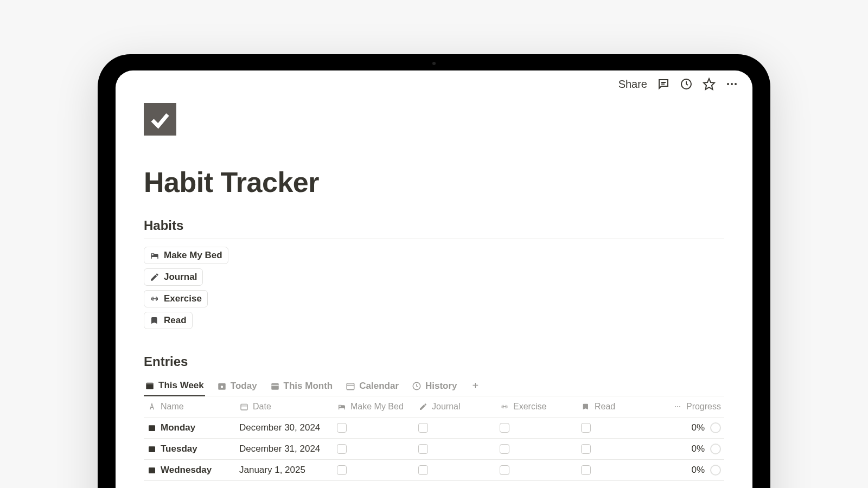  Describe the element at coordinates (434, 407) in the screenshot. I see `table-header: Name Date Make My Bed` at that location.